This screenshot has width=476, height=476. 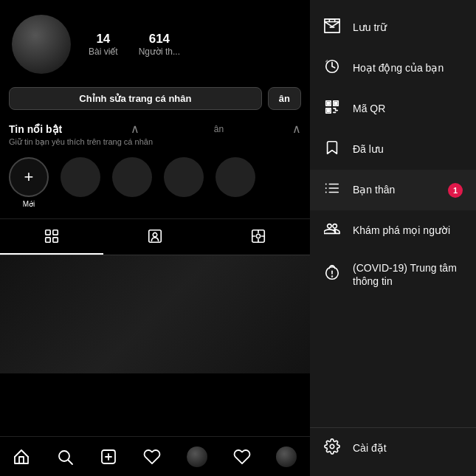 What do you see at coordinates (136, 99) in the screenshot?
I see `edit-profile-button: Chỉnh sửa trang cá nhân` at bounding box center [136, 99].